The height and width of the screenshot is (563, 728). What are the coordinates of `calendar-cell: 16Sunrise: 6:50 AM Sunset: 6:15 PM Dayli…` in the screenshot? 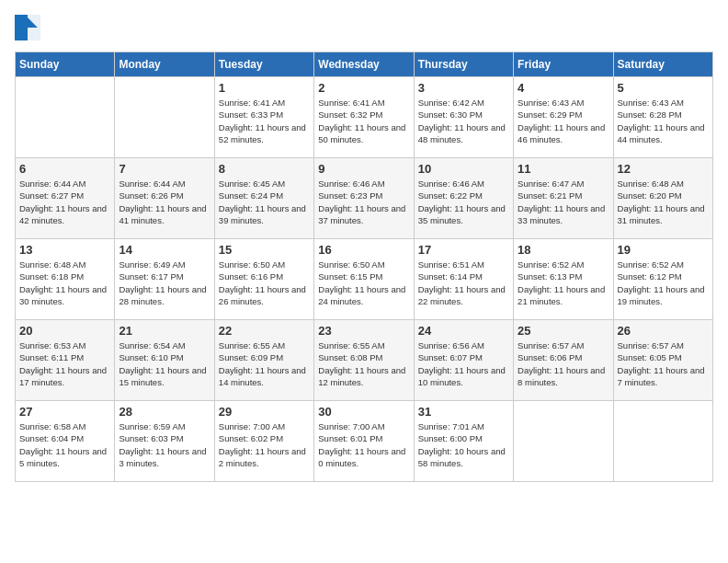 It's located at (364, 280).